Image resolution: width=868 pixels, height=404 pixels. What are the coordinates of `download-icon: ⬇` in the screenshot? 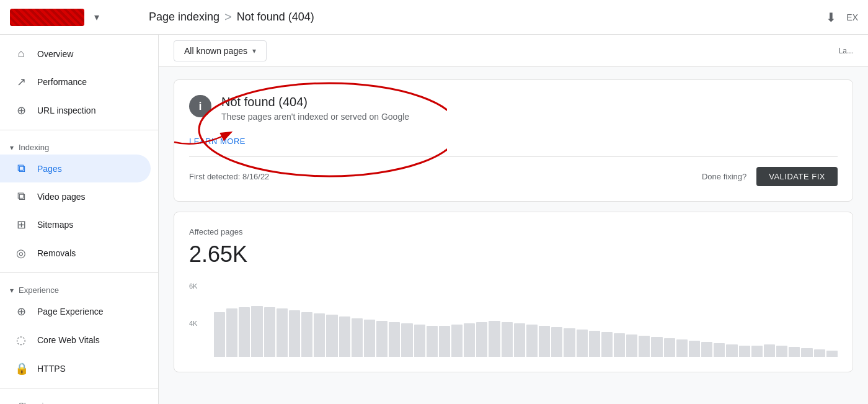 It's located at (831, 17).